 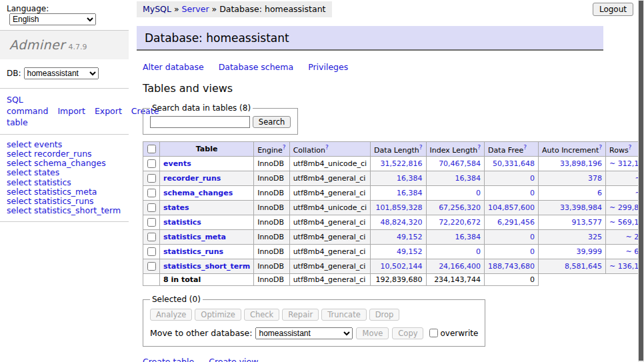 I want to click on auto-increment-value: 913,577, so click(x=587, y=223).